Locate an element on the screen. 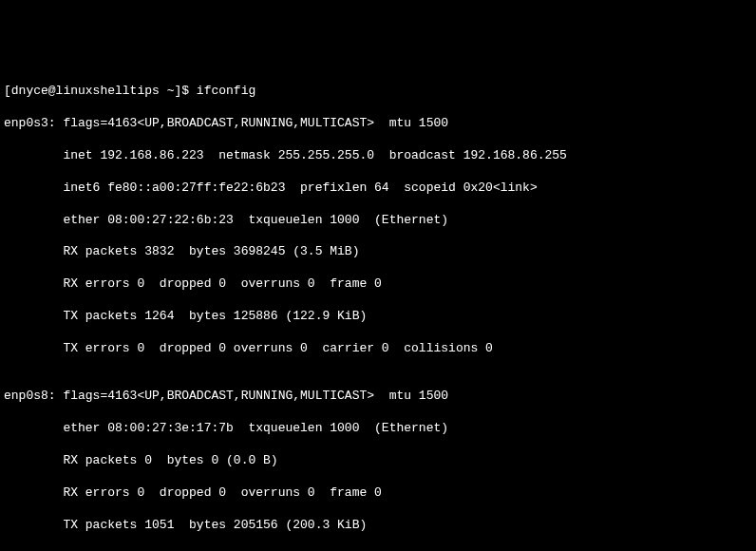 This screenshot has height=551, width=756. iface-inet: inet 192.168.86.223 netmask 255.255.255.… is located at coordinates (378, 156).